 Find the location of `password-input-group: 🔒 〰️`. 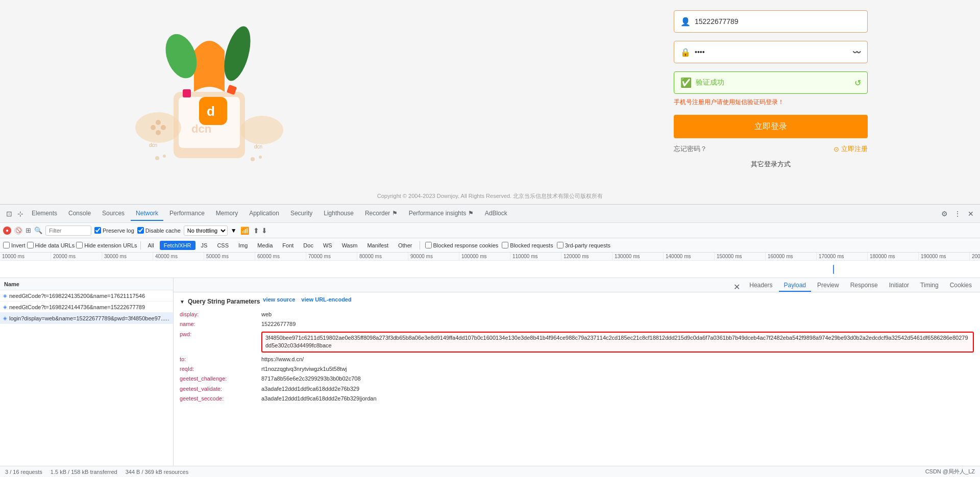

password-input-group: 🔒 〰️ is located at coordinates (771, 52).